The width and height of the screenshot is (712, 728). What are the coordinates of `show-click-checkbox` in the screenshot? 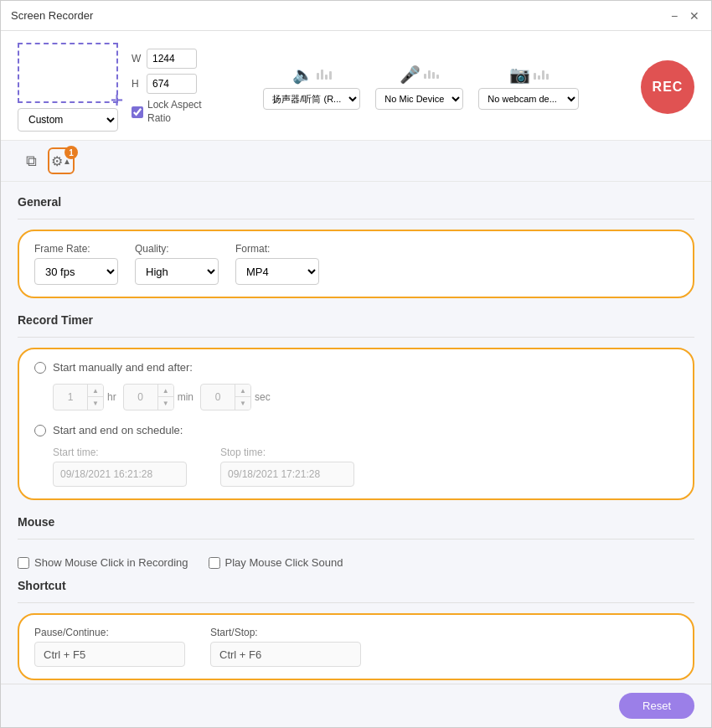 It's located at (23, 563).